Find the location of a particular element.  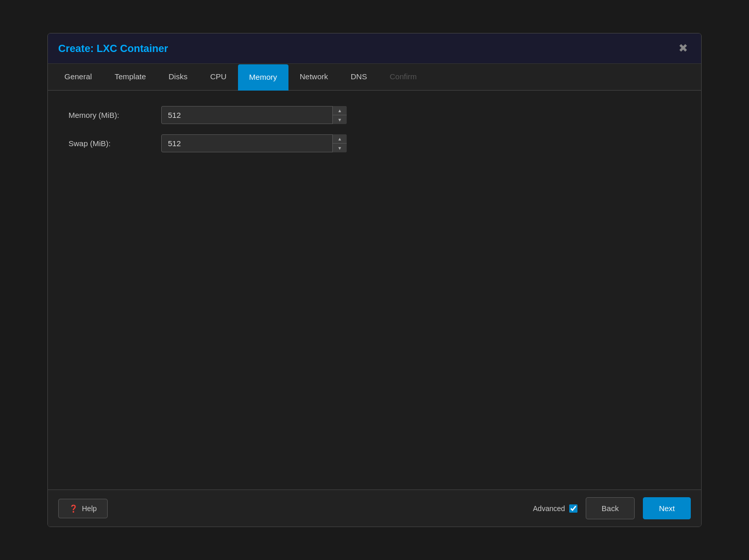

memory-spinbox: ▲ ▼ is located at coordinates (254, 115).